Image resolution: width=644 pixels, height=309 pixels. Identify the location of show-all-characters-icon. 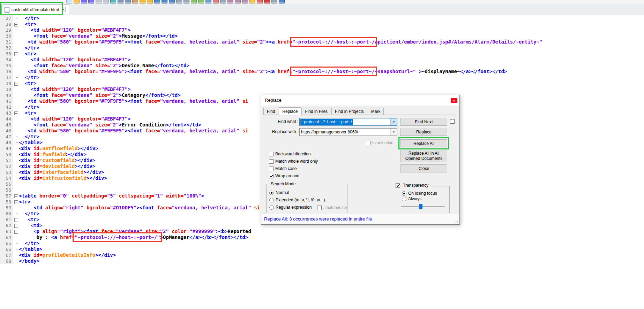
(216, 2).